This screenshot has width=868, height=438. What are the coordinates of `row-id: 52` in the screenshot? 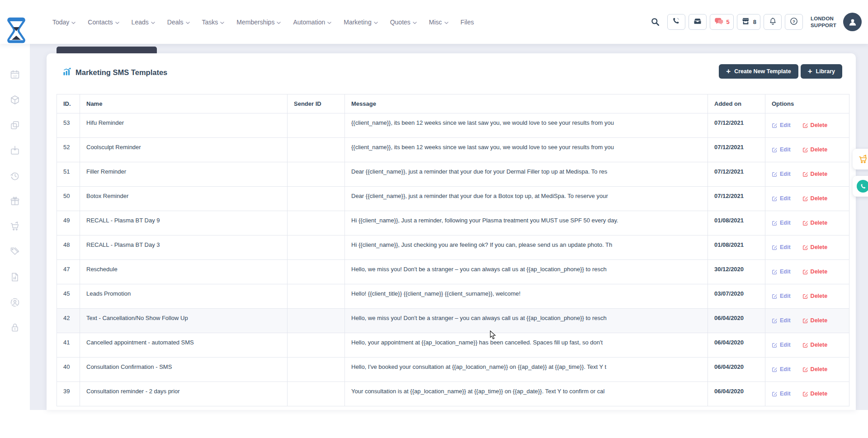 It's located at (69, 150).